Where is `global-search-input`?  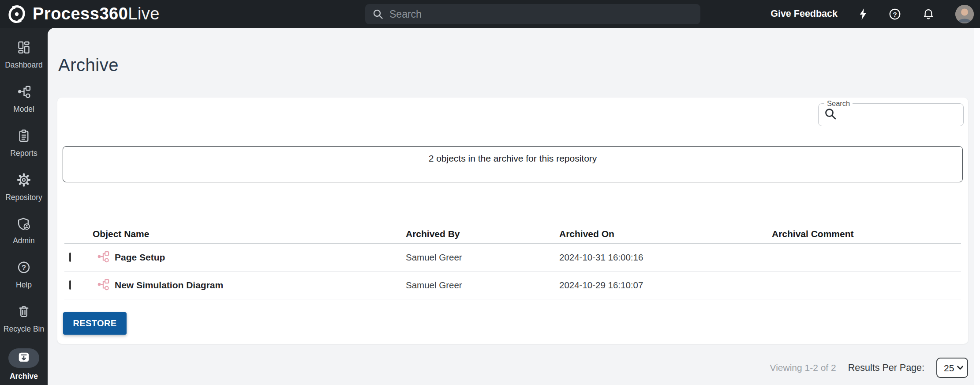
global-search-input is located at coordinates (542, 14).